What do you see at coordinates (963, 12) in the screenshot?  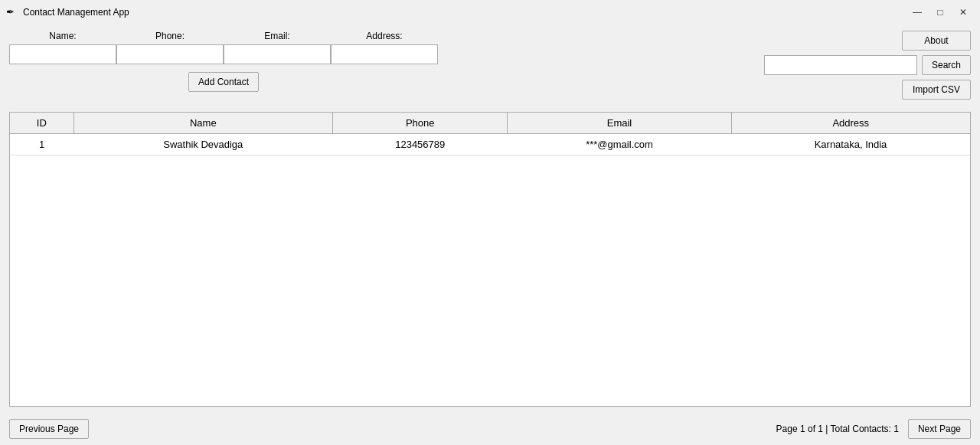 I see `close-button: ✕` at bounding box center [963, 12].